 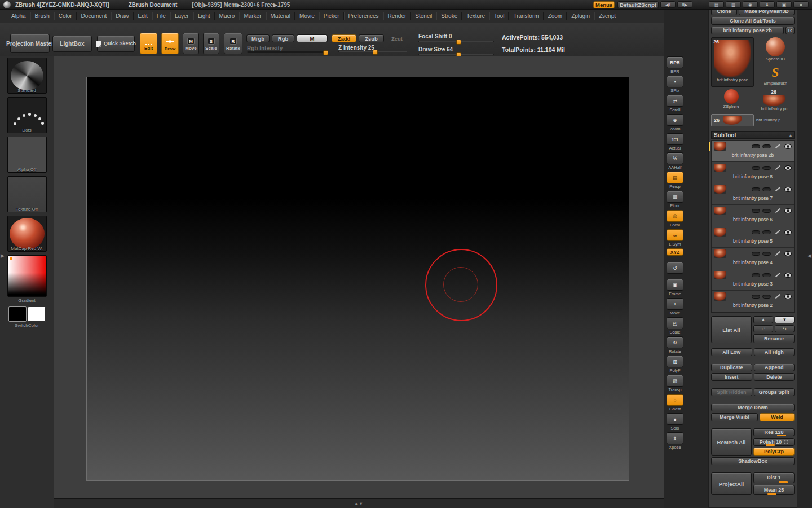 What do you see at coordinates (785, 319) in the screenshot?
I see `subtool-down-icon: ▼` at bounding box center [785, 319].